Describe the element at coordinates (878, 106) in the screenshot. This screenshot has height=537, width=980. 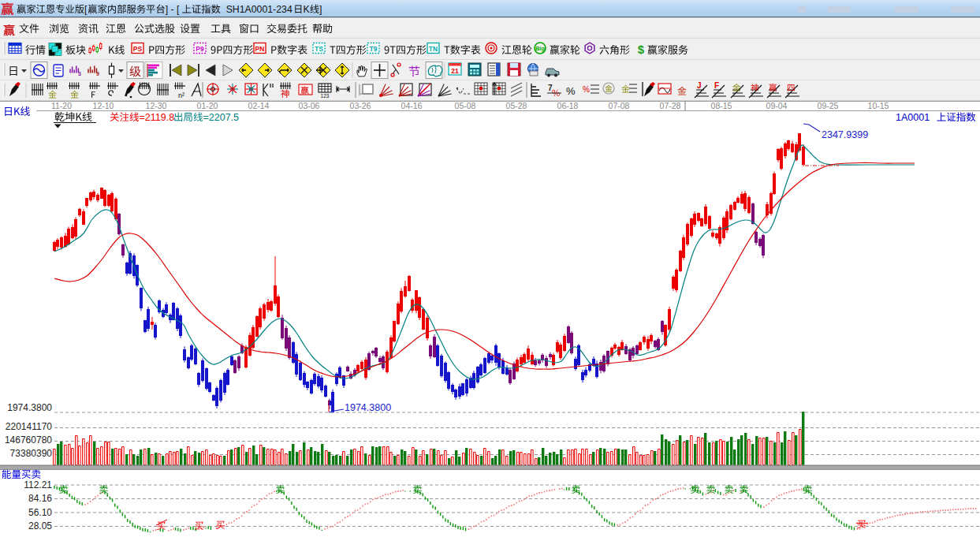
I see `svg-text: 10-15` at that location.